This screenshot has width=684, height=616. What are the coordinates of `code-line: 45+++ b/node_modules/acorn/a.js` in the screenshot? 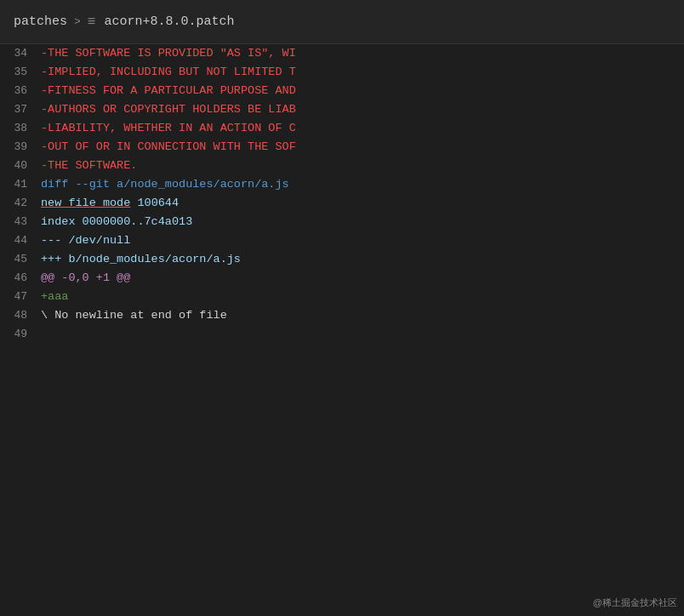 It's located at (342, 260).